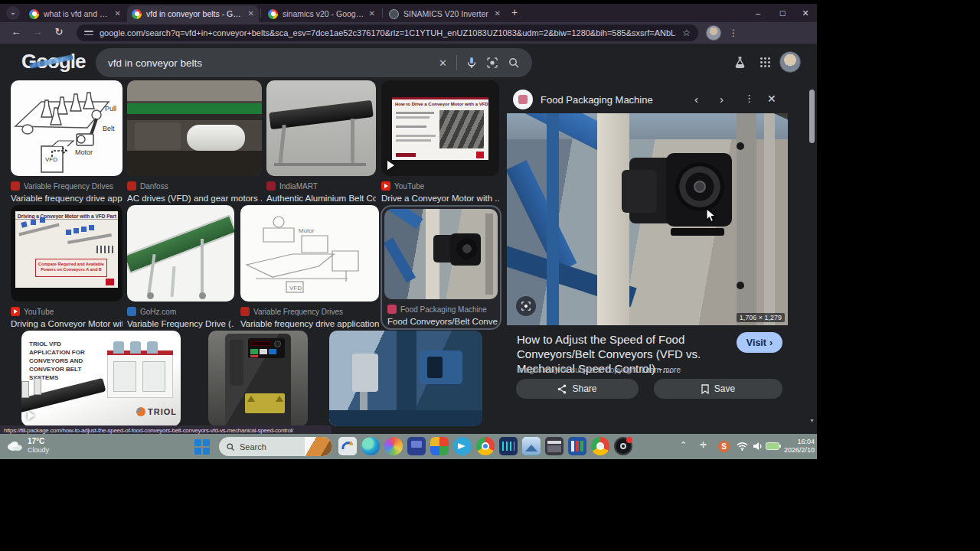 Image resolution: width=980 pixels, height=551 pixels. I want to click on profile-avatar, so click(714, 33).